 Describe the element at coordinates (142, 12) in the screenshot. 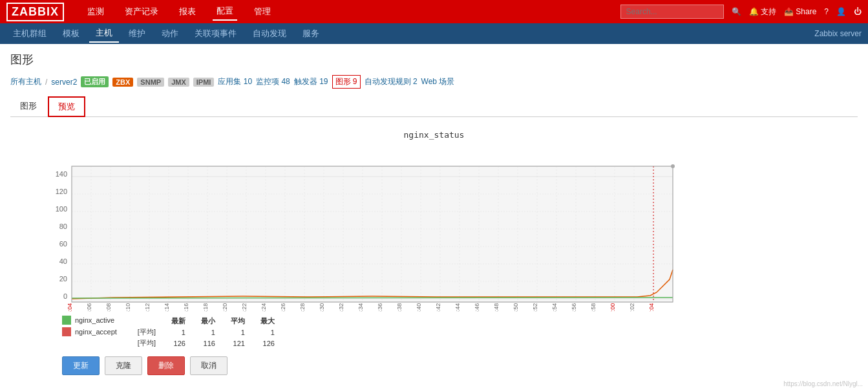

I see `nav-assets: 资产记录` at that location.